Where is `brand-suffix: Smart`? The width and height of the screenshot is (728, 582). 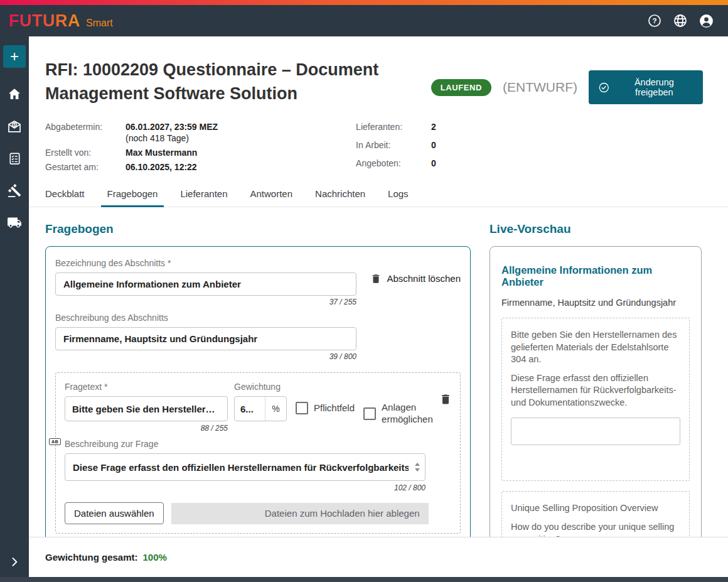
brand-suffix: Smart is located at coordinates (99, 23).